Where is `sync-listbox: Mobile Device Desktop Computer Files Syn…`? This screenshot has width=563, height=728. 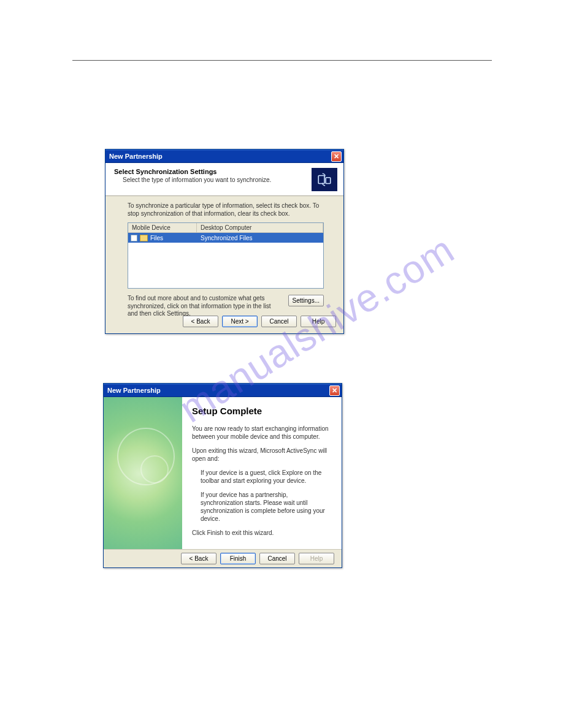 sync-listbox: Mobile Device Desktop Computer Files Syn… is located at coordinates (226, 256).